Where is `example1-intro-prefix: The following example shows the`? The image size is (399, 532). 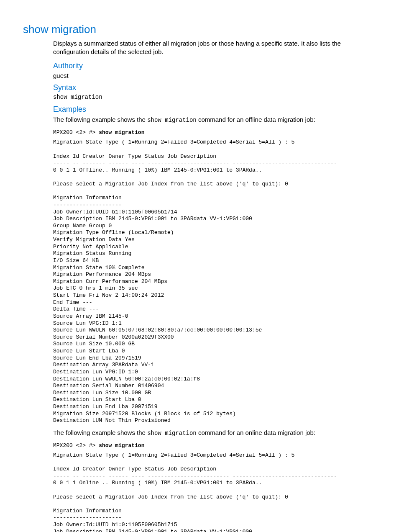 example1-intro-prefix: The following example shows the is located at coordinates (100, 120).